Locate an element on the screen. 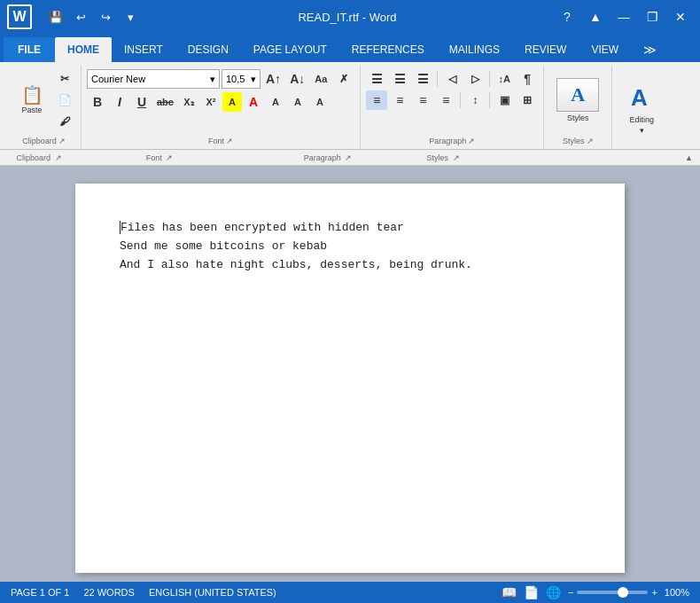  undo-button: ↩ is located at coordinates (81, 17).